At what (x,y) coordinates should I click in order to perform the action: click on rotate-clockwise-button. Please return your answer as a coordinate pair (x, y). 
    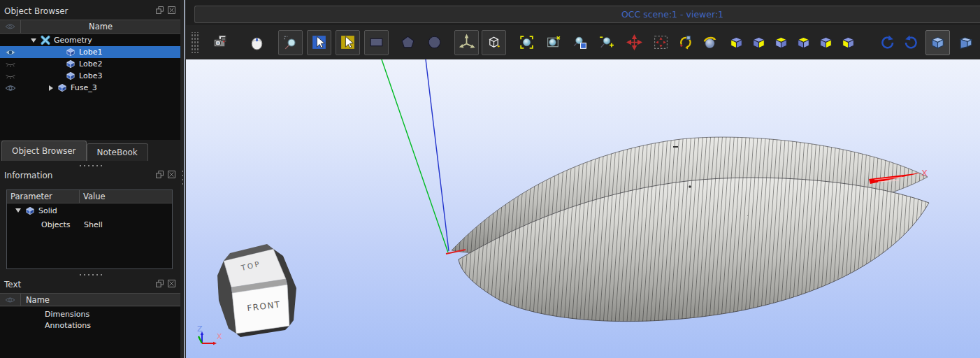
    Looking at the image, I should click on (911, 43).